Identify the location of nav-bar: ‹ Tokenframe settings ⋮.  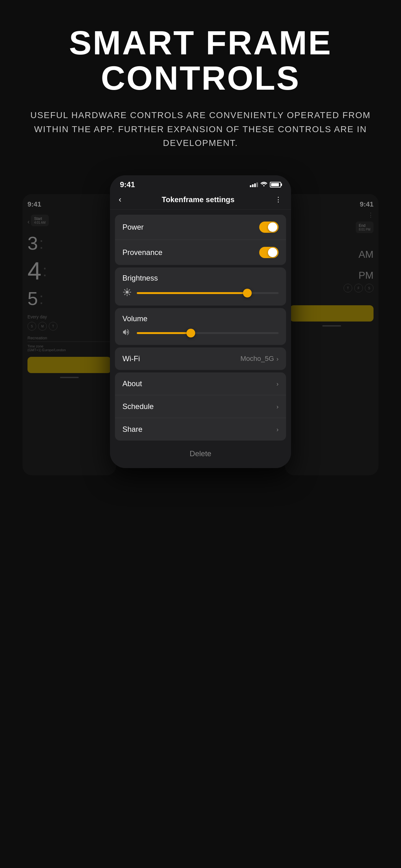
(201, 200).